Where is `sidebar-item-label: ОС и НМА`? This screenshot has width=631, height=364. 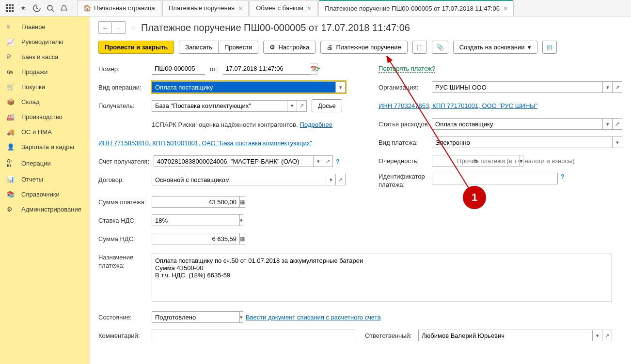 sidebar-item-label: ОС и НМА is located at coordinates (37, 132).